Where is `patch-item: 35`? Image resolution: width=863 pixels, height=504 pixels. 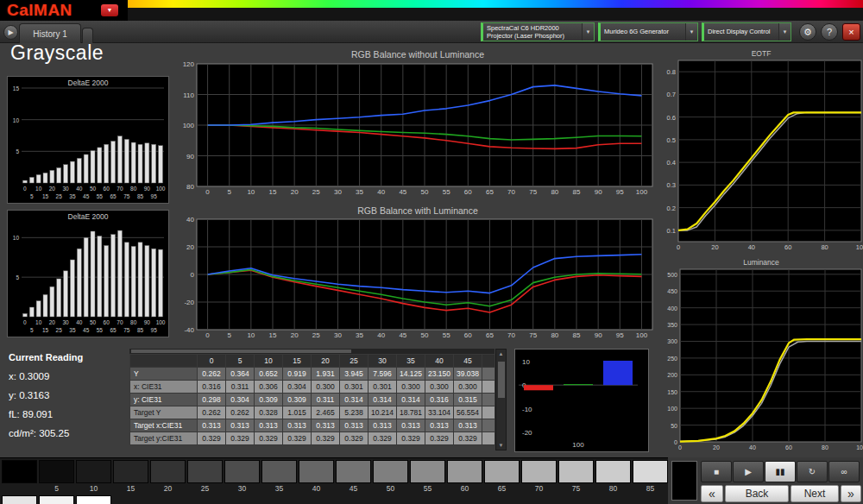
patch-item: 35 is located at coordinates (280, 476).